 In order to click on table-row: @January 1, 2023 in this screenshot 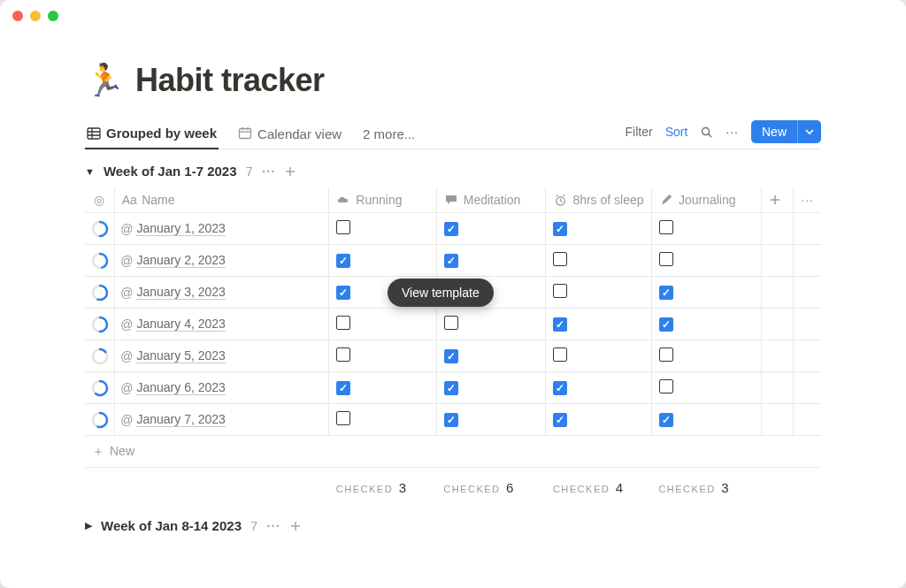, I will do `click(453, 229)`.